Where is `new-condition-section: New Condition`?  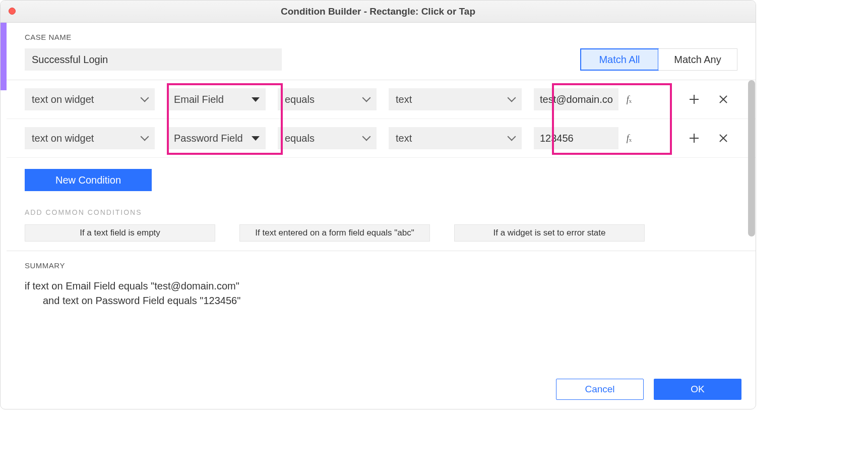 new-condition-section: New Condition is located at coordinates (381, 177).